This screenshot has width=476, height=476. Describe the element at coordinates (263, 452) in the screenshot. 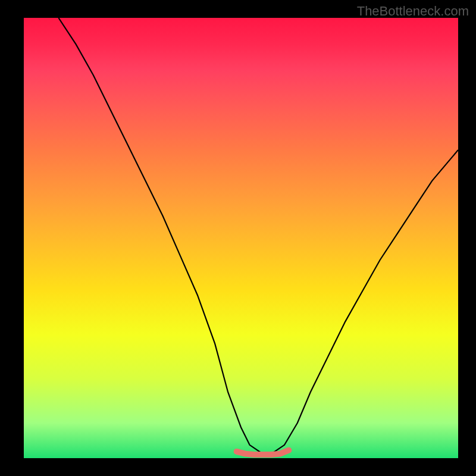

I see `optimal-flat-band-path` at that location.